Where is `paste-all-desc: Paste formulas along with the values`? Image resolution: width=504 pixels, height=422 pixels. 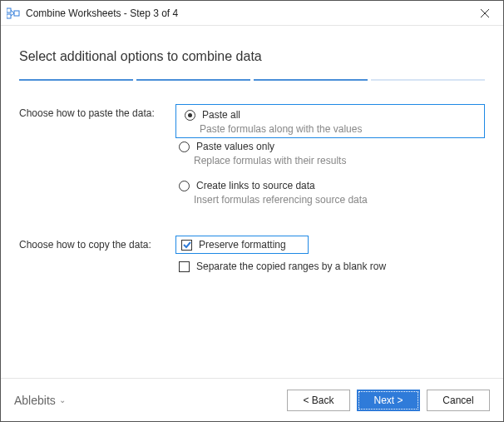
paste-all-desc: Paste formulas along with the values is located at coordinates (339, 129).